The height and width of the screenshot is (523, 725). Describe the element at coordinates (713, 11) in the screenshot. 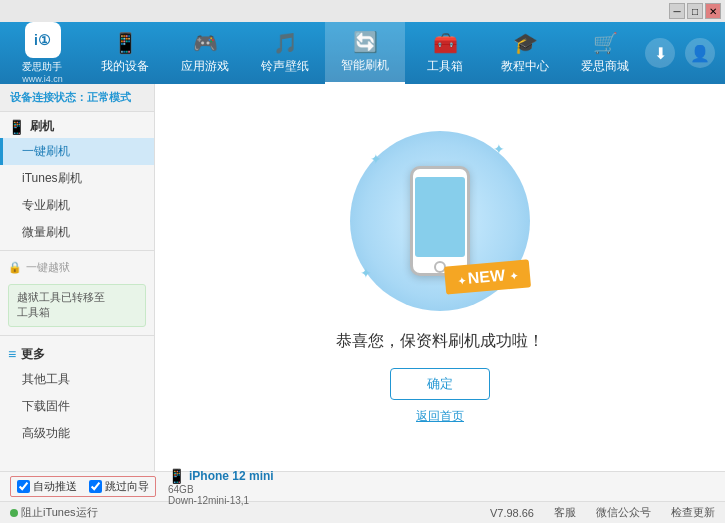

I see `close-btn: ✕` at that location.